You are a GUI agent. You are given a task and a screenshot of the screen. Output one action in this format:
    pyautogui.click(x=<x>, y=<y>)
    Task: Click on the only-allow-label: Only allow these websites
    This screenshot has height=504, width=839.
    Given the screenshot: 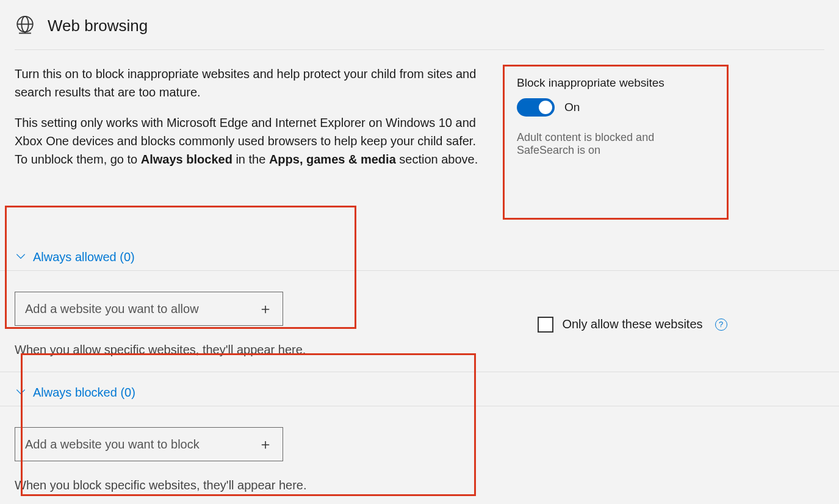 What is the action you would take?
    pyautogui.click(x=632, y=325)
    